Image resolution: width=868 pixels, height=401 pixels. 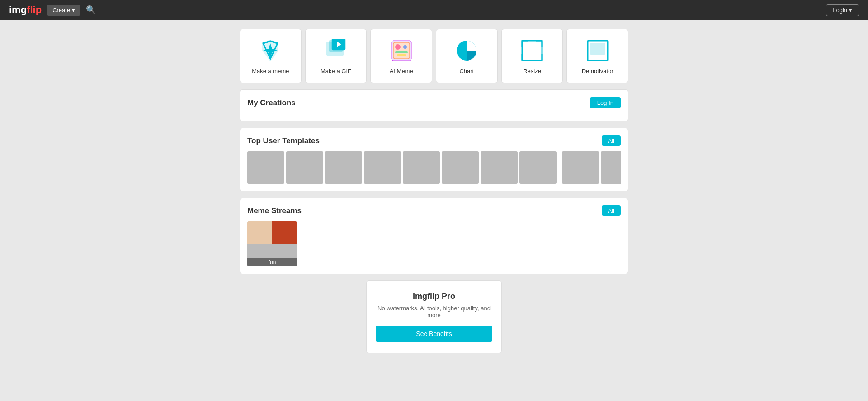 What do you see at coordinates (434, 244) in the screenshot?
I see `streams-row: fun` at bounding box center [434, 244].